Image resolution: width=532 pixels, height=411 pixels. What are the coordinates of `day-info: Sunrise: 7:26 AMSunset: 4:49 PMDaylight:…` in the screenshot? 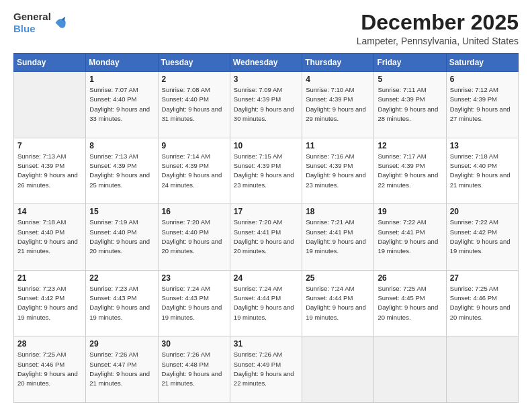 It's located at (266, 369).